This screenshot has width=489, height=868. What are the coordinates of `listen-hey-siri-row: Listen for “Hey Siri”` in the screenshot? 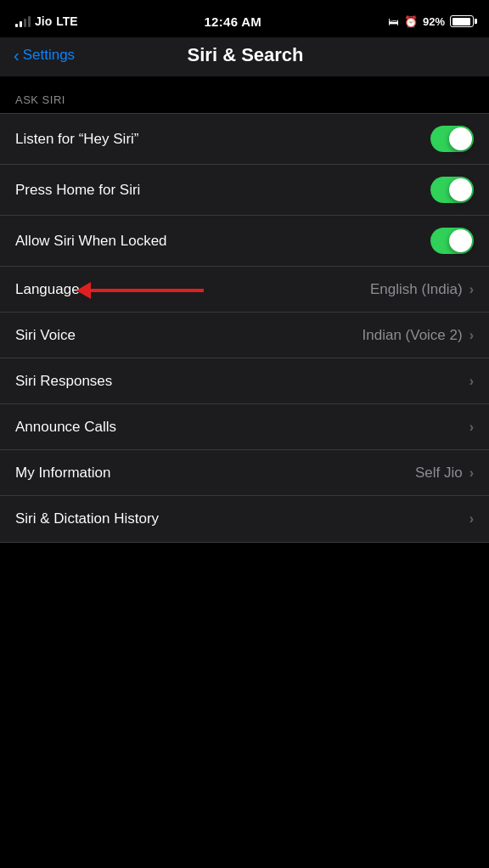 It's located at (244, 139).